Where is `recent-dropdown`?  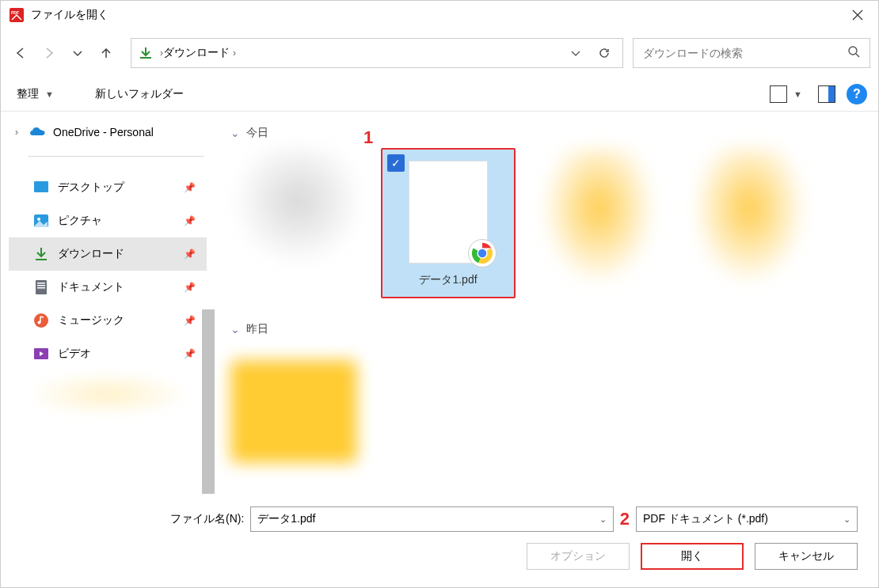 recent-dropdown is located at coordinates (78, 53).